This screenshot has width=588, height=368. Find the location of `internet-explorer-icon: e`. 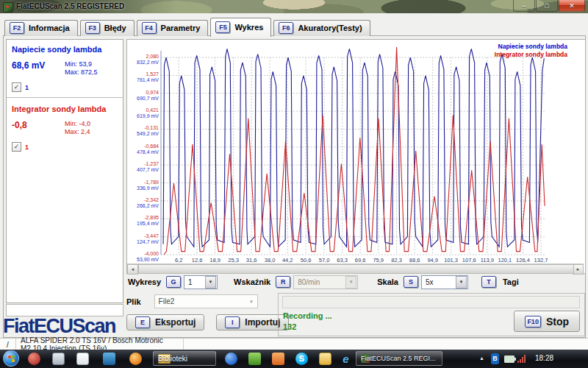

internet-explorer-icon: e is located at coordinates (345, 359).